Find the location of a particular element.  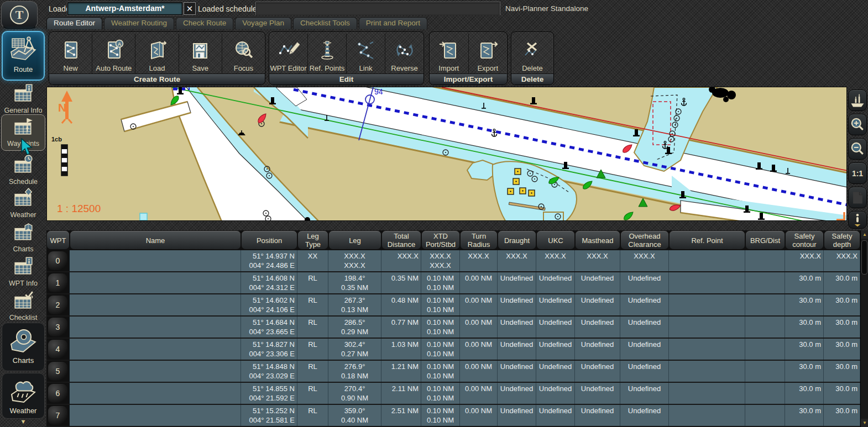

tab-weather-routing: Weather Routing is located at coordinates (139, 23).